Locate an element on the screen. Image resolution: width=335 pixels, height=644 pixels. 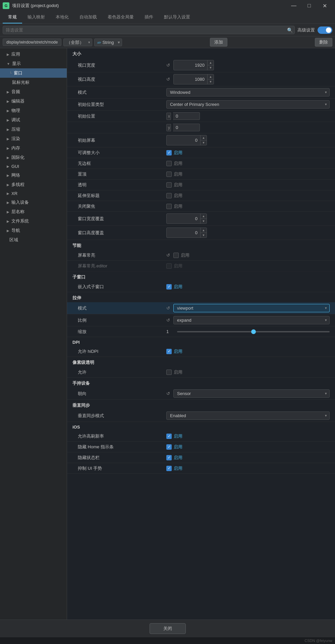
initial-screen-input is located at coordinates (183, 140).